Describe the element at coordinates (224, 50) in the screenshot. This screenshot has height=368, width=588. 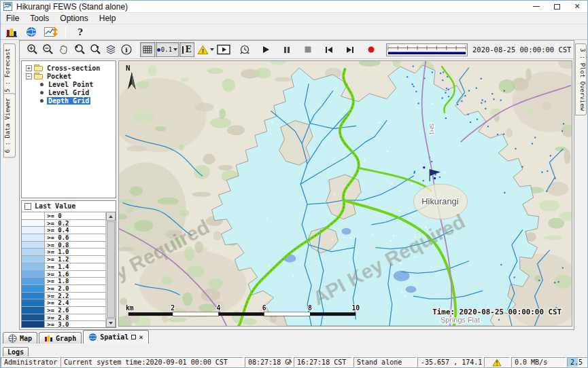
I see `movie-player-icon` at that location.